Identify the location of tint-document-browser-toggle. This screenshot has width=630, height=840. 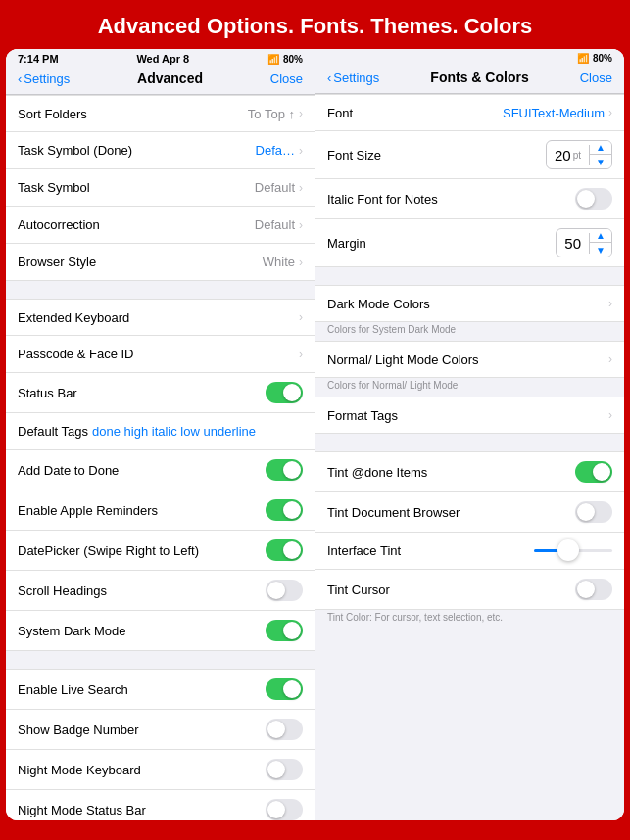
(594, 512).